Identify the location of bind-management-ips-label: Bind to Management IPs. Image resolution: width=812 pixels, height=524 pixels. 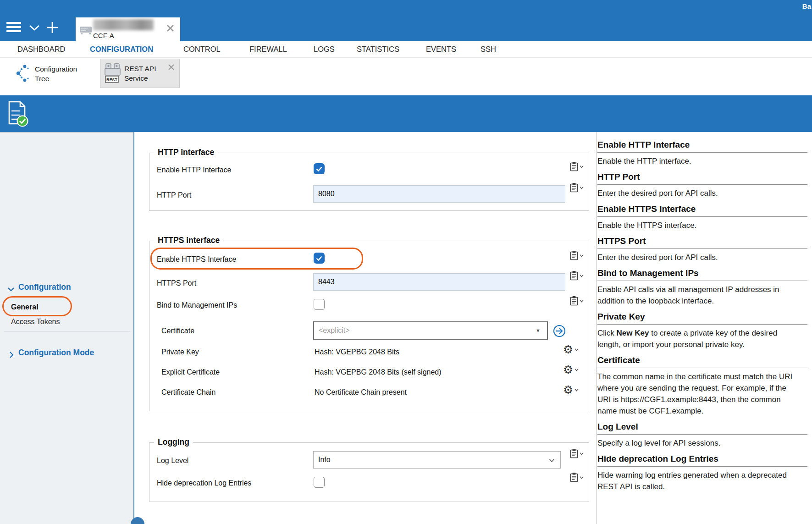
(197, 305).